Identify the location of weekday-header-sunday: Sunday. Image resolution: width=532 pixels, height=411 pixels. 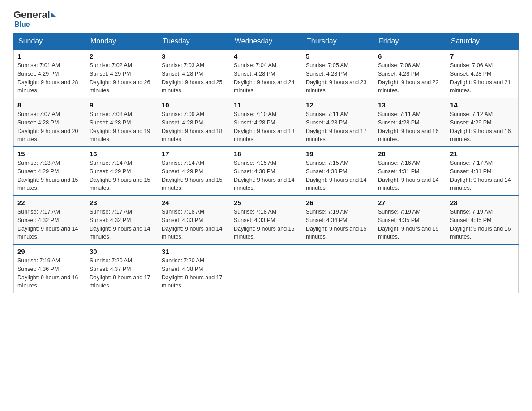
(50, 42).